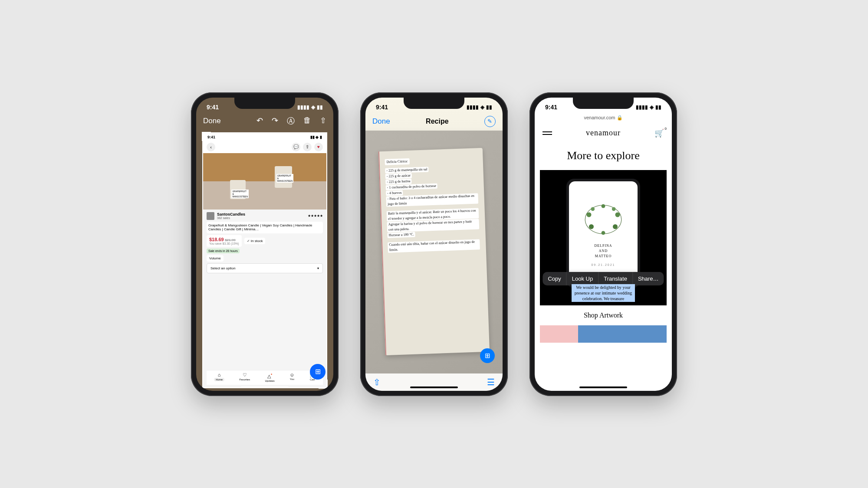 The height and width of the screenshot is (488, 868). What do you see at coordinates (603, 293) in the screenshot?
I see `selected-text: We would be delighted by your presence a…` at bounding box center [603, 293].